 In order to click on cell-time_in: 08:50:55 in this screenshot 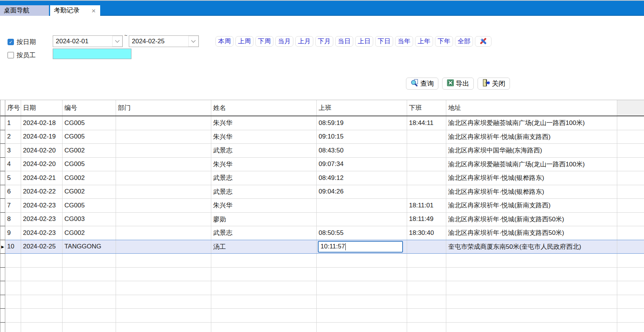, I will do `click(362, 233)`.